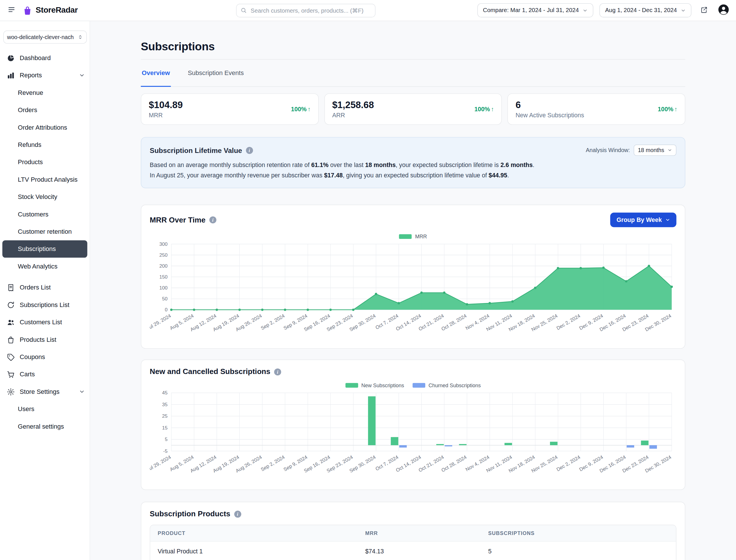  Describe the element at coordinates (196, 150) in the screenshot. I see `ltv-panel-title: Subscription Lifetime Value` at that location.